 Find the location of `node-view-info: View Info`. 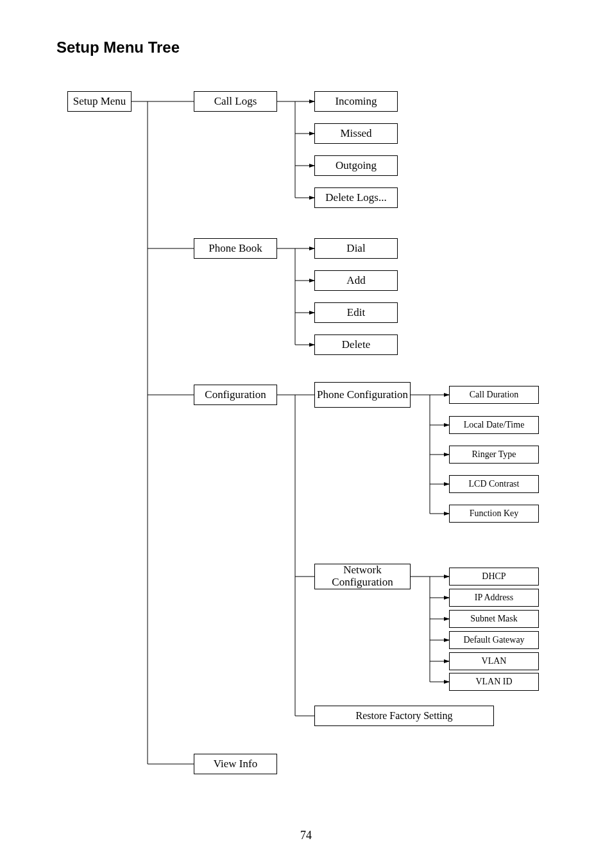

node-view-info: View Info is located at coordinates (235, 764).